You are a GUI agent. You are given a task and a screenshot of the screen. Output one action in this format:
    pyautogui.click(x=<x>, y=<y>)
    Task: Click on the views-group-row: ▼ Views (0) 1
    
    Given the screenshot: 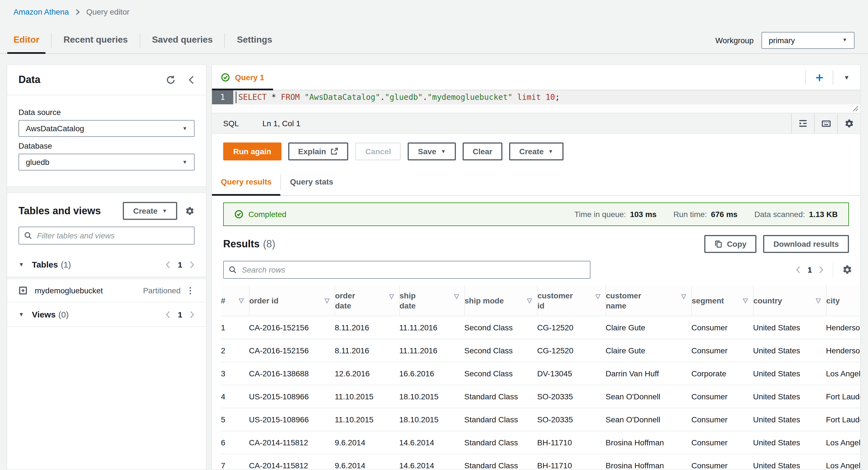 What is the action you would take?
    pyautogui.click(x=106, y=315)
    